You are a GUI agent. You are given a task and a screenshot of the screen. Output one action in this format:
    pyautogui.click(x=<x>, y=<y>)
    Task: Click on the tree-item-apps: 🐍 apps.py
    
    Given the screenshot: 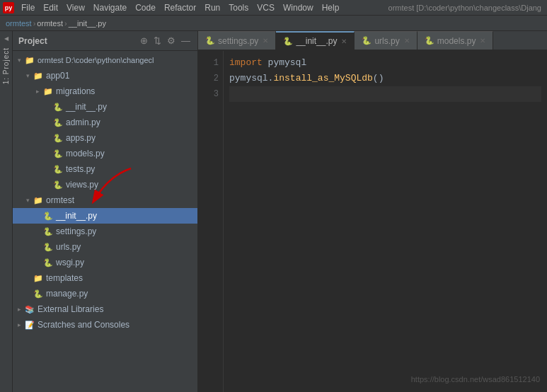 What is the action you would take?
    pyautogui.click(x=105, y=138)
    